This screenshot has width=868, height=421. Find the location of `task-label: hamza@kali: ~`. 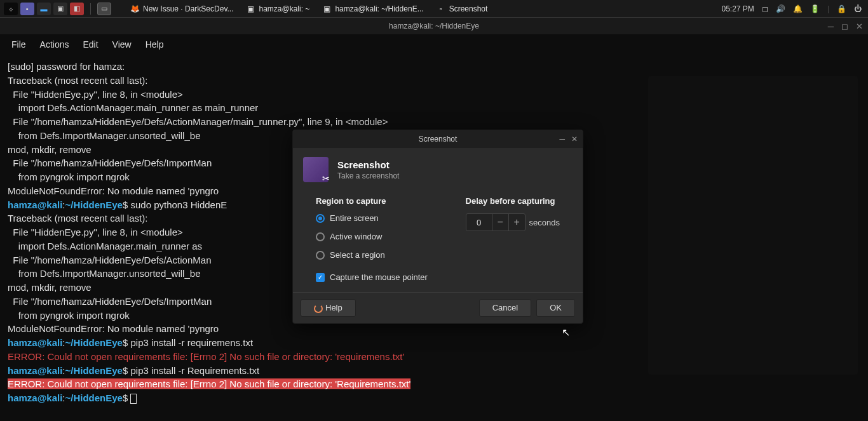

task-label: hamza@kali: ~ is located at coordinates (285, 9).